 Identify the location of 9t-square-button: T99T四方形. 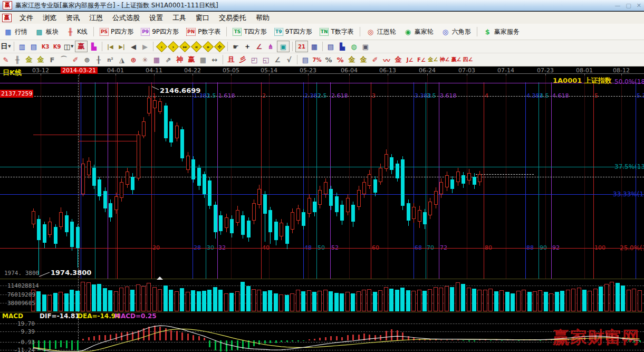
(293, 32).